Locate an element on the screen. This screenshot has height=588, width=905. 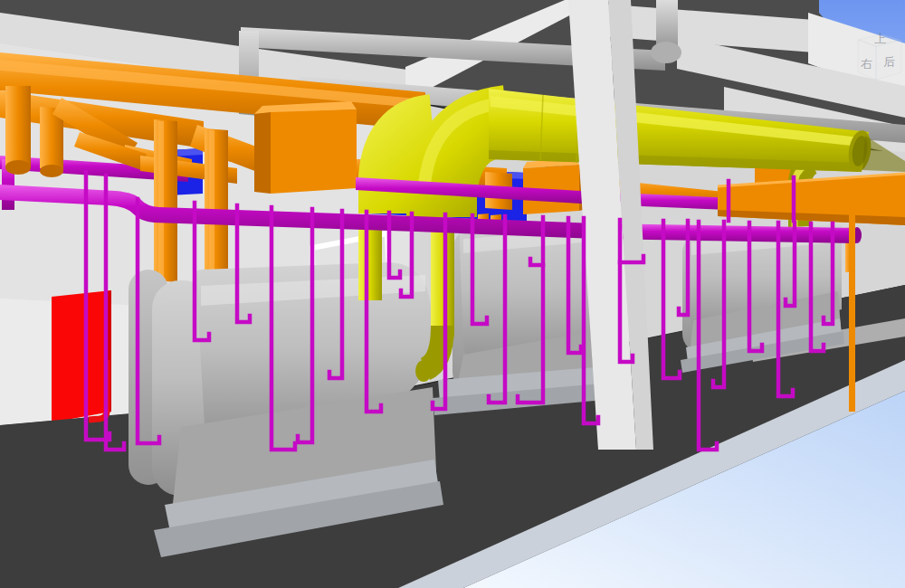
orange-drop-cap is located at coordinates (18, 127).